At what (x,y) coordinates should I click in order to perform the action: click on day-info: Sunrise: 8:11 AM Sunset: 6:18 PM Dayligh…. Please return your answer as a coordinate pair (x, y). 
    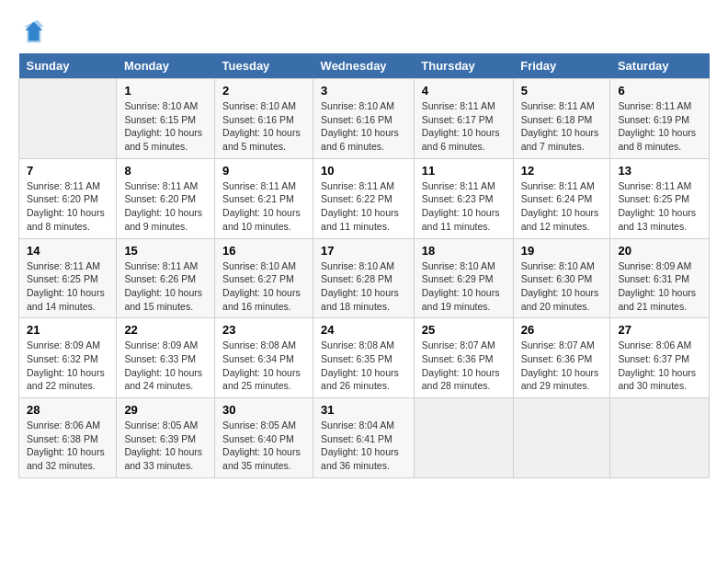
    Looking at the image, I should click on (563, 127).